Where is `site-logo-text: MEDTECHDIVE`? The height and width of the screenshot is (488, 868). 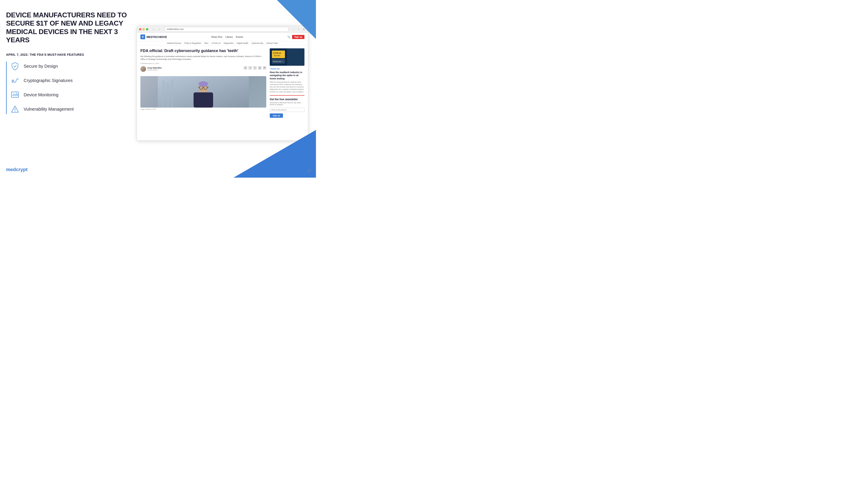
site-logo-text: MEDTECHDIVE is located at coordinates (157, 37).